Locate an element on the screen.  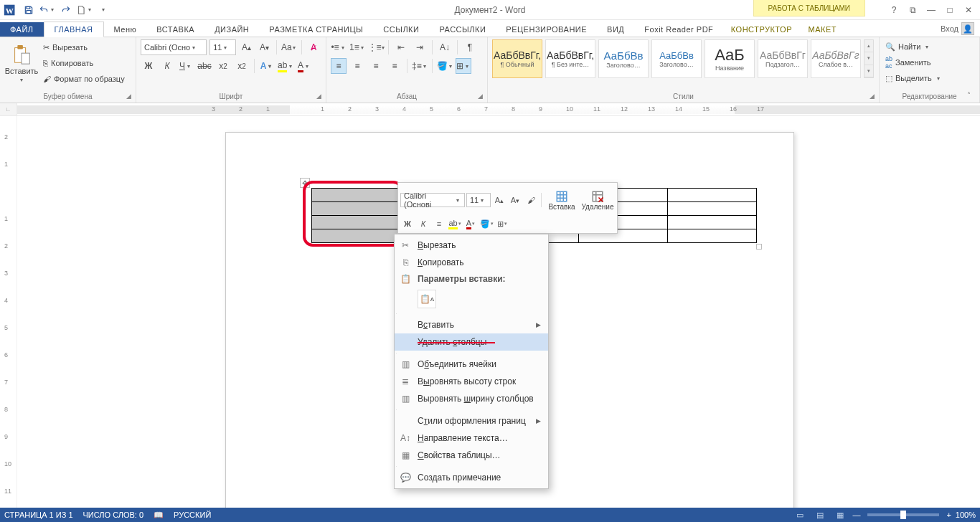
justify-icon: ≡ is located at coordinates (395, 66).